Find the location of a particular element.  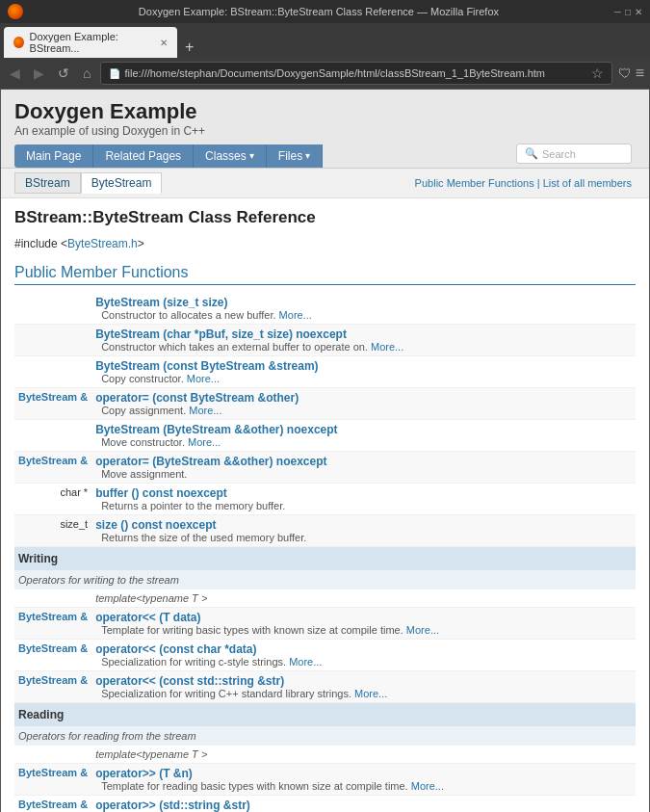

address-text: file:///home/stephan/Documents/DoxygenSa… is located at coordinates (355, 73).